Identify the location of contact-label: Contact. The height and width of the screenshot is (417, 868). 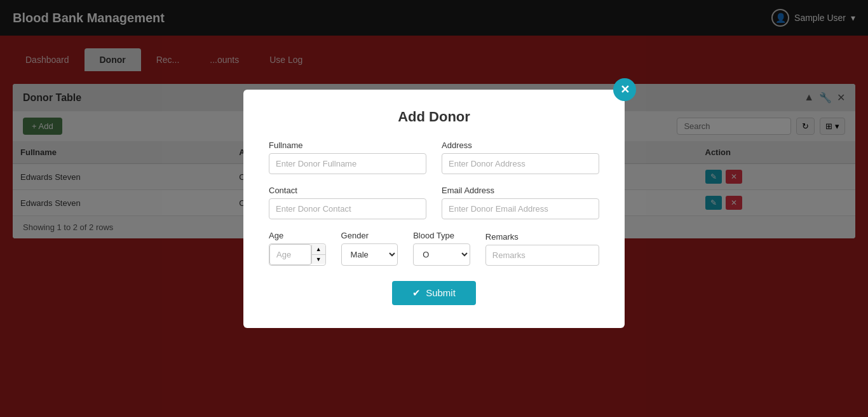
(348, 191).